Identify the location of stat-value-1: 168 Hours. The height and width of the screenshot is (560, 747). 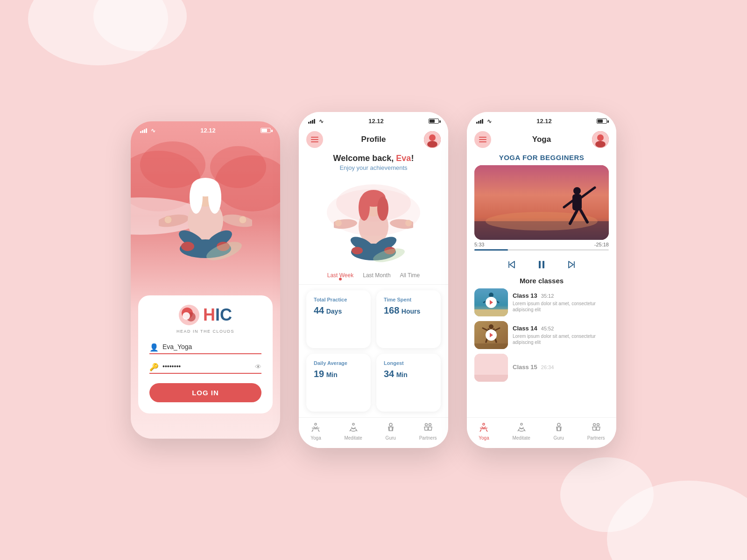
(409, 311).